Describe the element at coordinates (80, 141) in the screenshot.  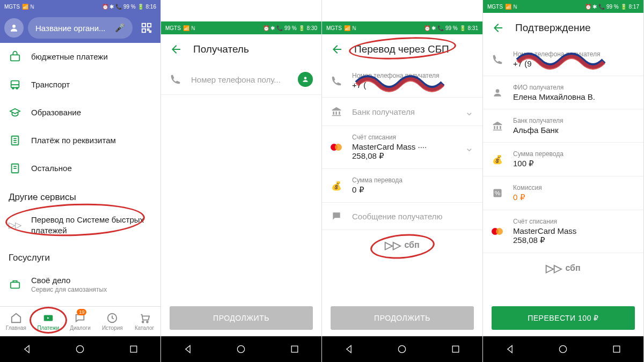
I see `menu-item-requisites: Платёж по реквизитам` at that location.